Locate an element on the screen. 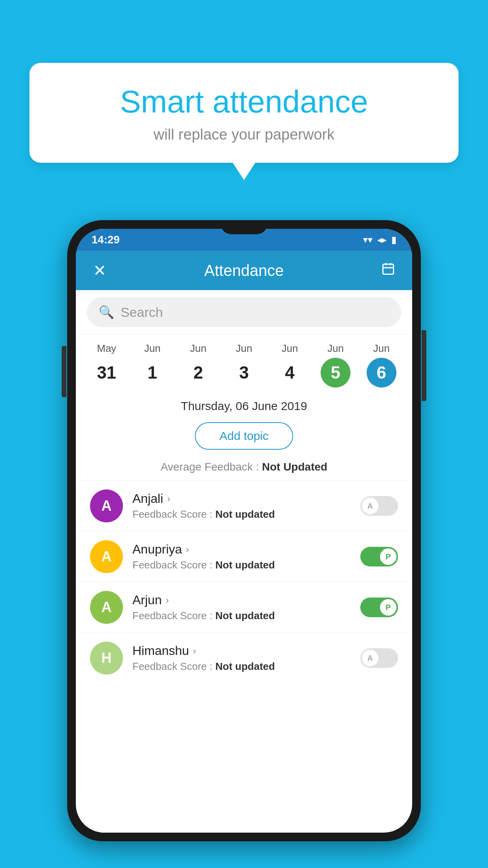 The height and width of the screenshot is (868, 488). selected-date-label: Thursday, 06 June 2019 is located at coordinates (244, 404).